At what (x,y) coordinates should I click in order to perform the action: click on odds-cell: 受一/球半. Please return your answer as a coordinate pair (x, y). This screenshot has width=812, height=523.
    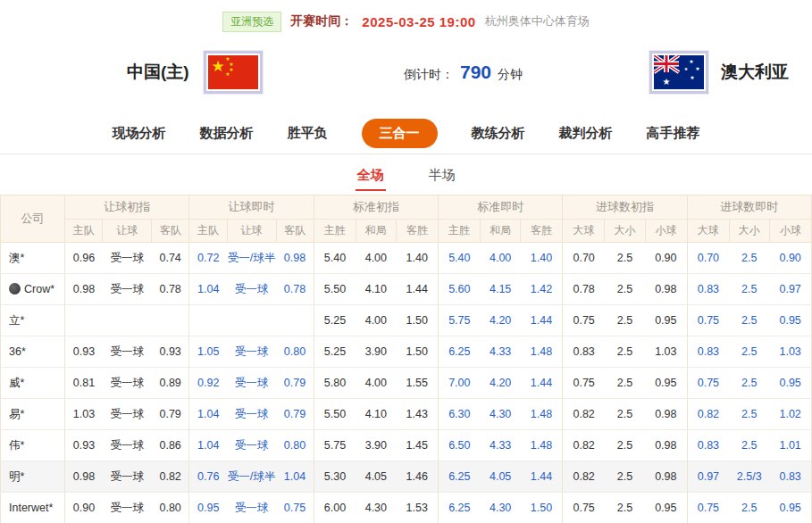
    Looking at the image, I should click on (252, 259).